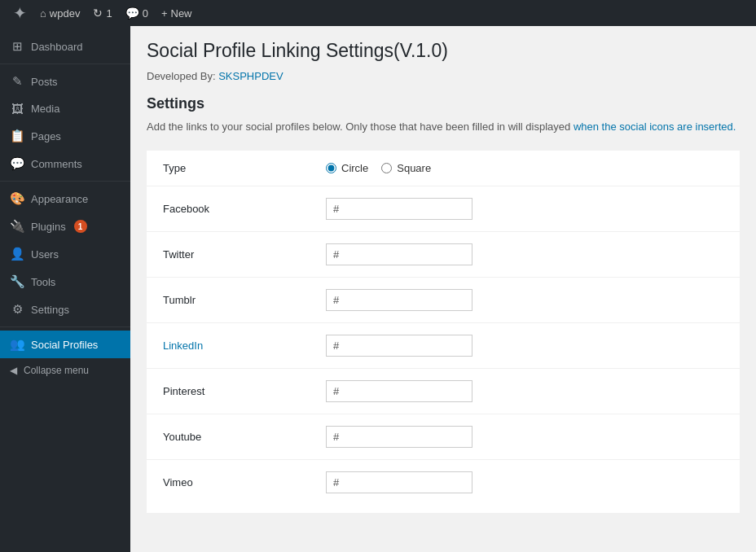  What do you see at coordinates (525, 345) in the screenshot?
I see `linkedin-input-wrap` at bounding box center [525, 345].